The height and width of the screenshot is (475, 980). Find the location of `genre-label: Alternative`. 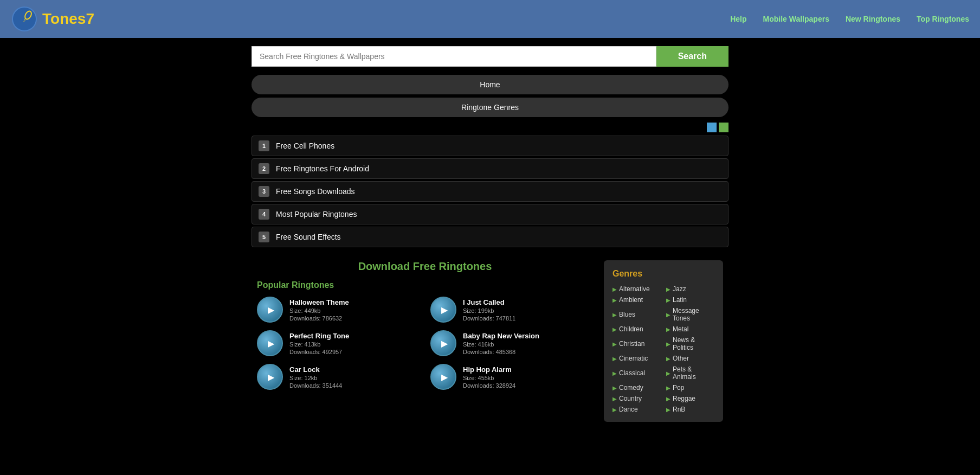

genre-label: Alternative is located at coordinates (634, 289).